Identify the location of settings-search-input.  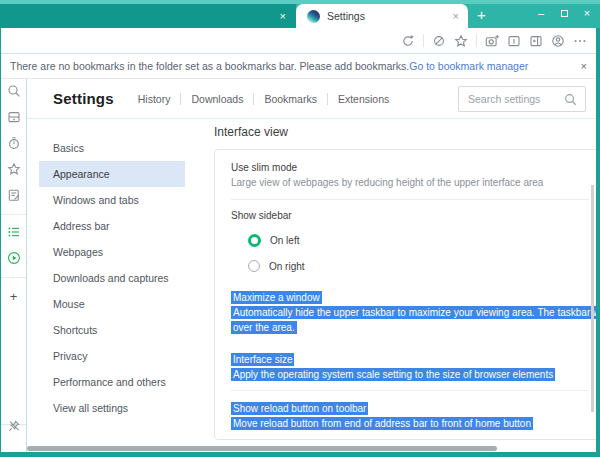
(512, 99).